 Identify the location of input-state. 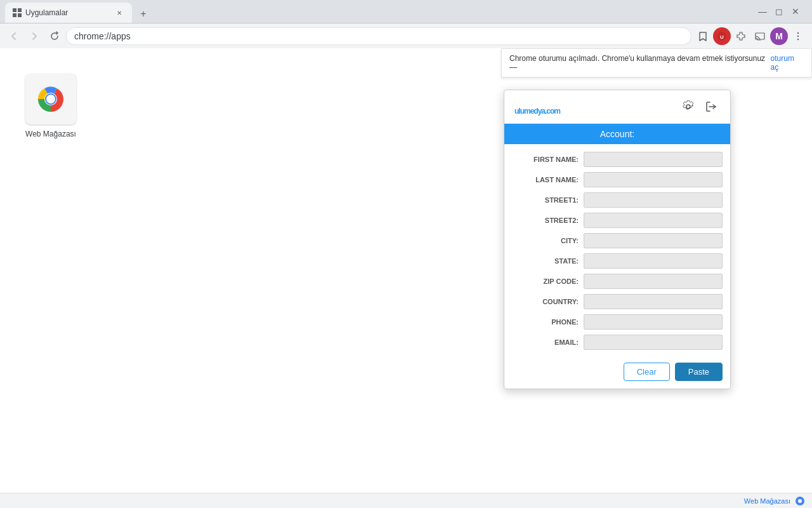
(653, 261).